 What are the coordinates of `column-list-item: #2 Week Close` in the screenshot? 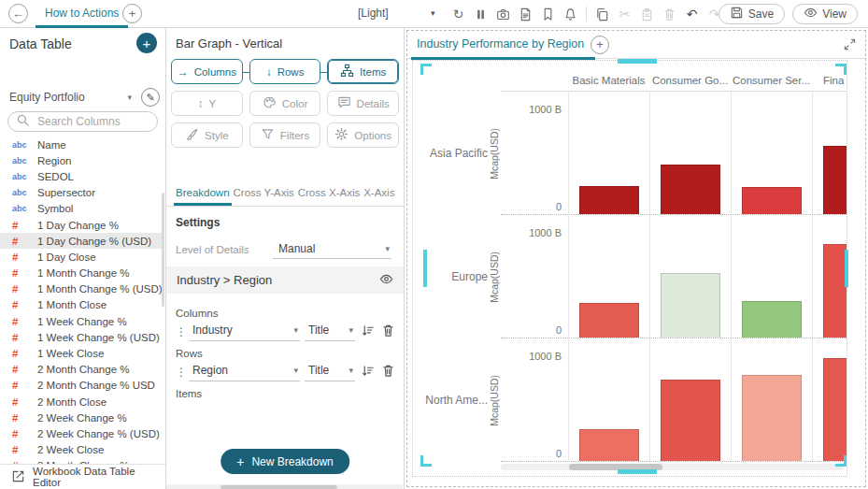 It's located at (80, 451).